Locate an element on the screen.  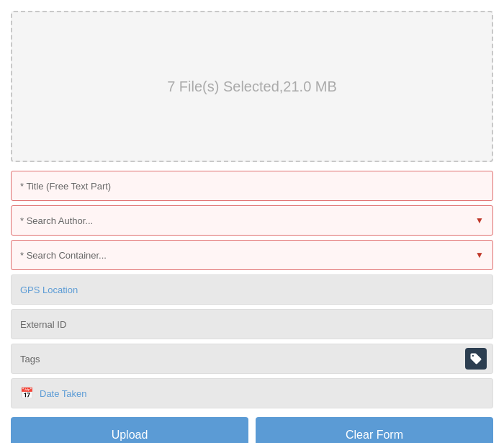
external-id-label: External ID is located at coordinates (43, 324).